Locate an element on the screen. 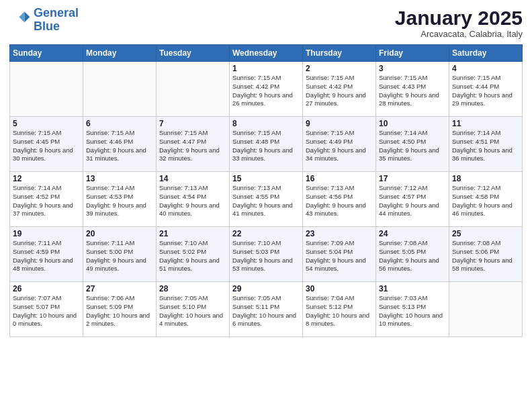  day-cell: 19Sunrise: 7:11 AMSunset: 4:59 PMDayligh… is located at coordinates (47, 255).